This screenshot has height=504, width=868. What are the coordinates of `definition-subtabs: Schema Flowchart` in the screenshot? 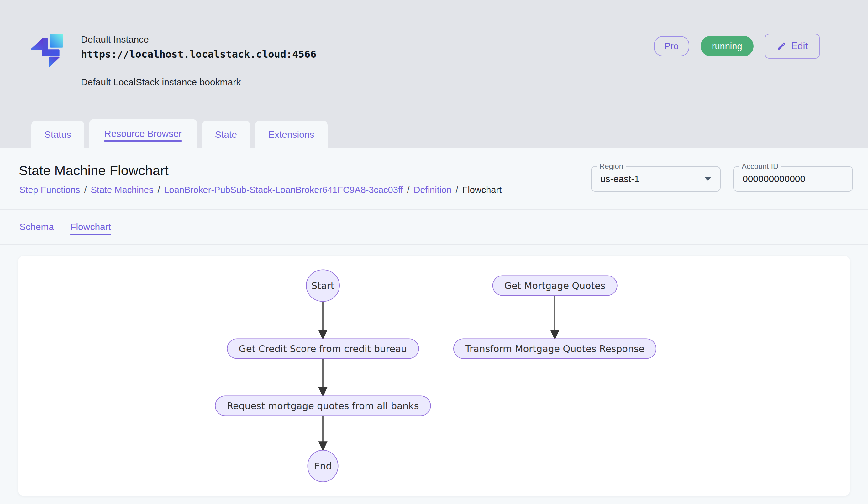 It's located at (65, 227).